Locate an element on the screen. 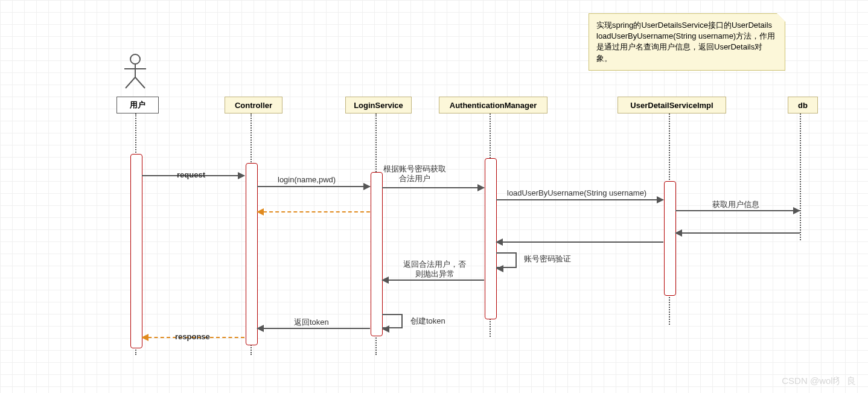  msg-login is located at coordinates (314, 187).